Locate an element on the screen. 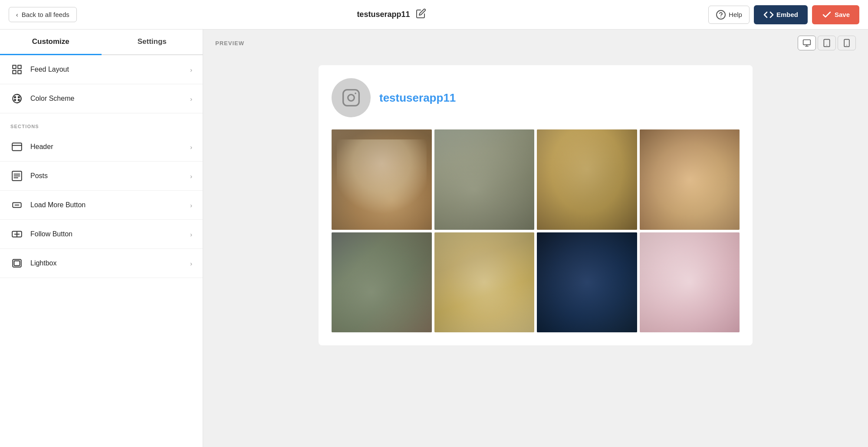  help-label: Help is located at coordinates (735, 15).